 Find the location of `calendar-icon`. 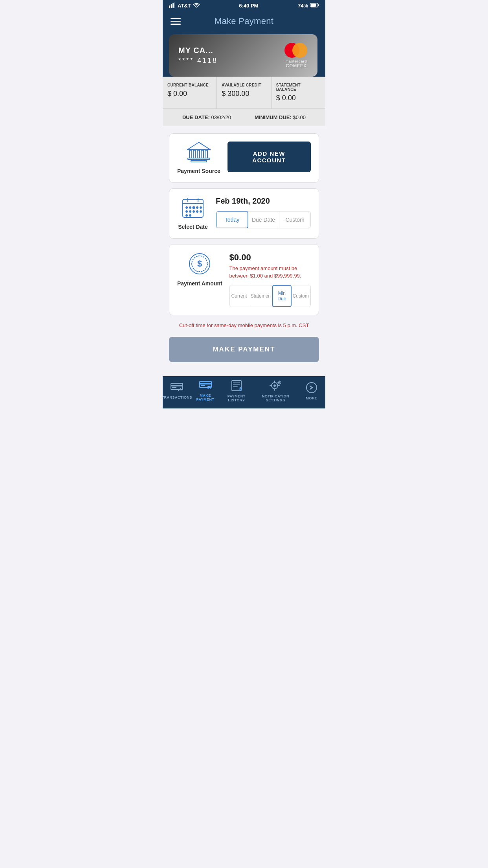

calendar-icon is located at coordinates (193, 208).